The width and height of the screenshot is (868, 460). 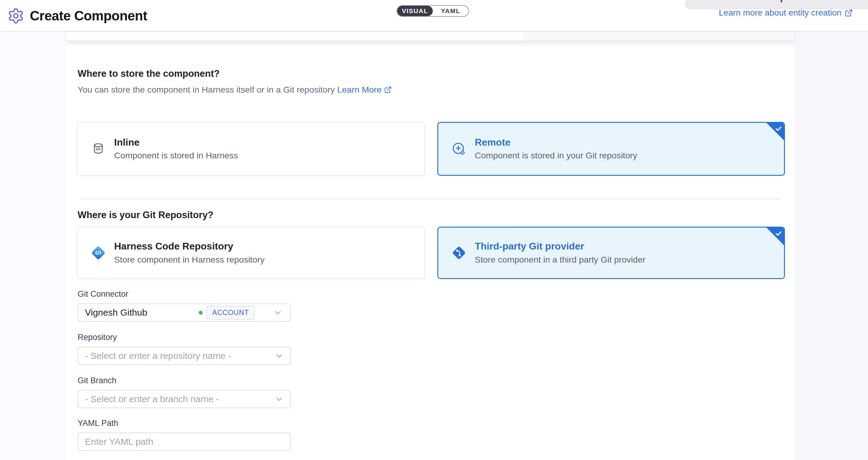 What do you see at coordinates (201, 313) in the screenshot?
I see `connector-status-dot` at bounding box center [201, 313].